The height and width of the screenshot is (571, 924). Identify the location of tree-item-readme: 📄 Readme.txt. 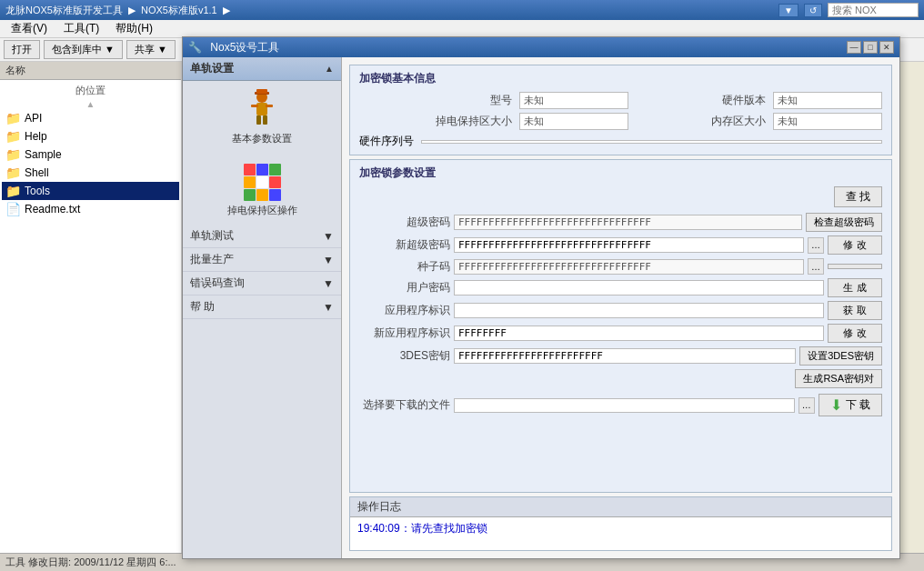
(91, 209).